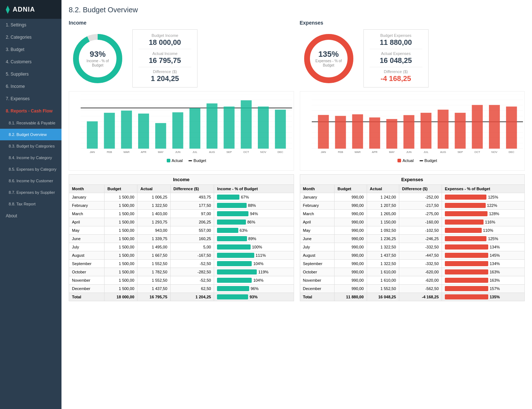  What do you see at coordinates (254, 239) in the screenshot?
I see `cell-pct: 89%` at bounding box center [254, 239].